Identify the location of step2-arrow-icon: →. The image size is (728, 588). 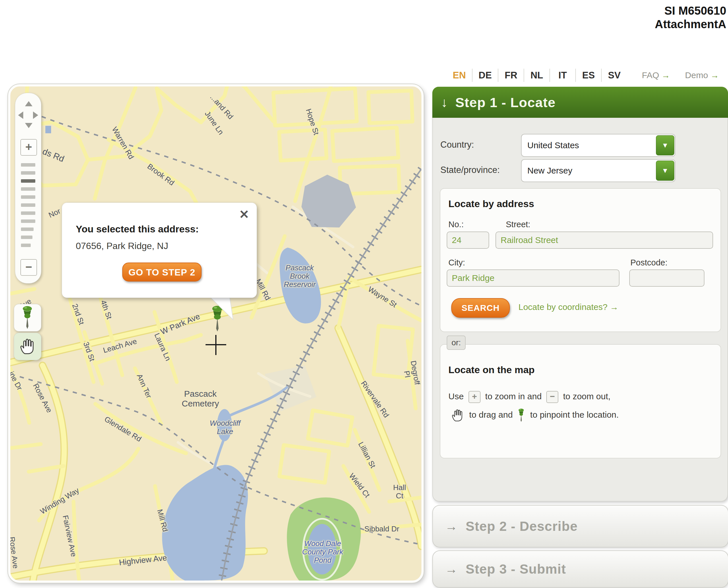
(451, 526).